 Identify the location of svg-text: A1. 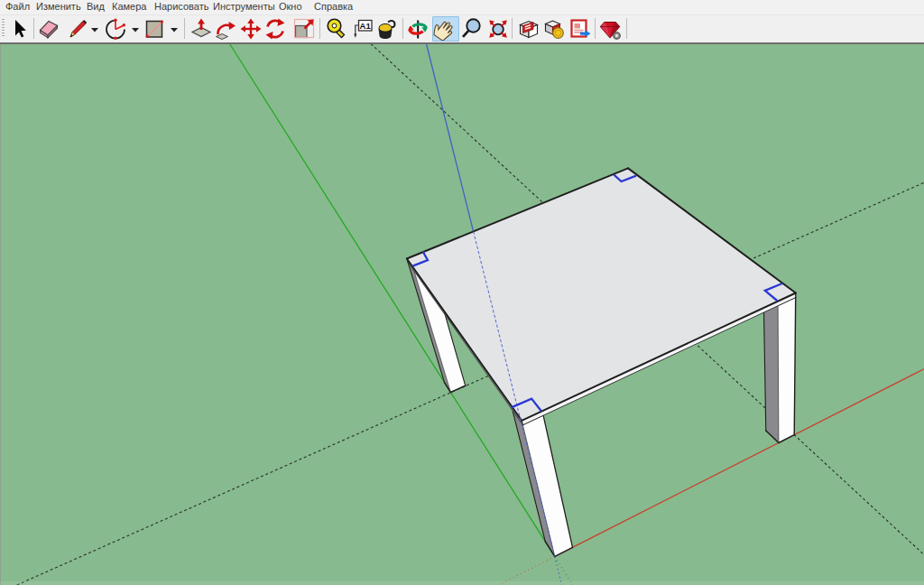
(366, 25).